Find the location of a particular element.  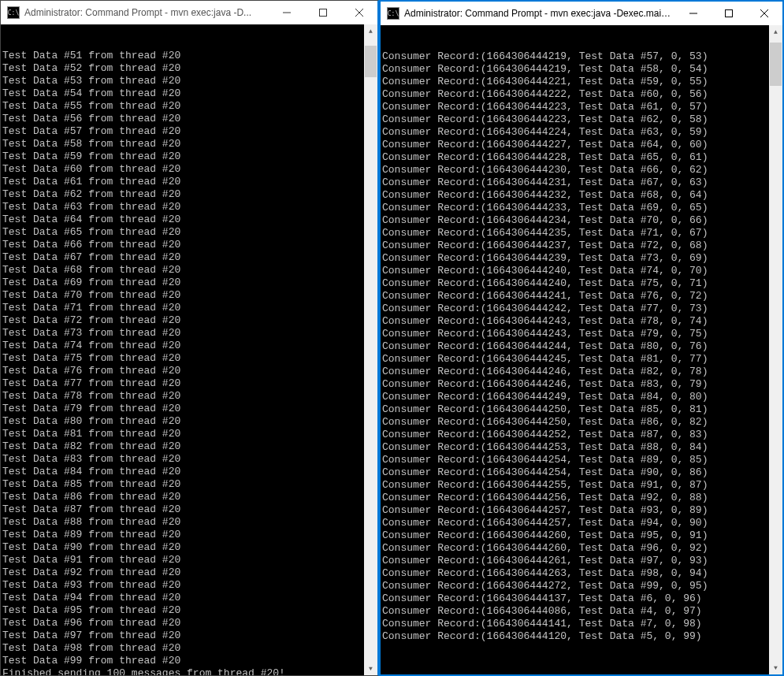

console-line: Consumer Record:(1664306444120, Test Dat… is located at coordinates (581, 637).